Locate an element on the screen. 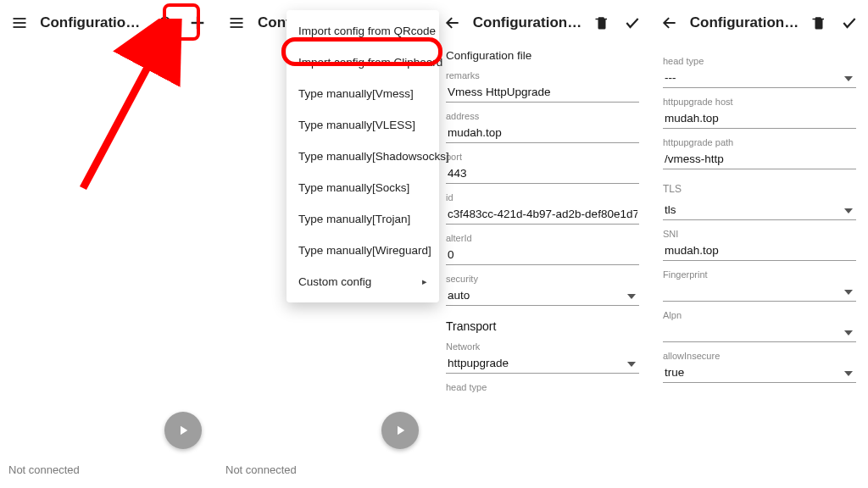  select-network is located at coordinates (542, 363).